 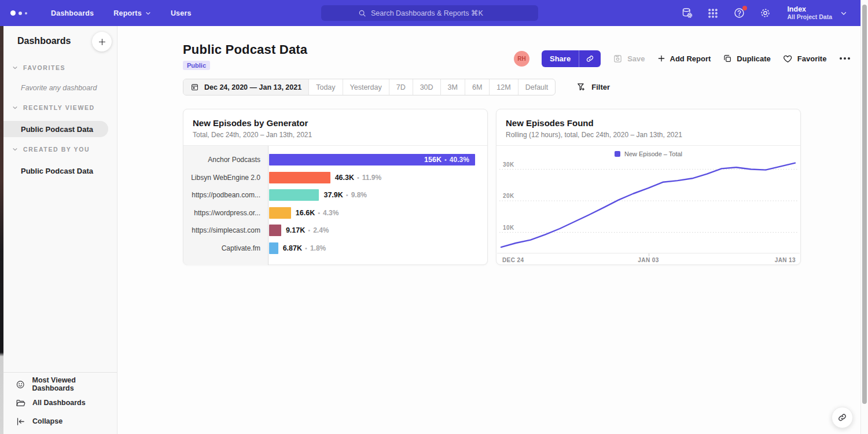 What do you see at coordinates (522, 59) in the screenshot?
I see `avatar: RH` at bounding box center [522, 59].